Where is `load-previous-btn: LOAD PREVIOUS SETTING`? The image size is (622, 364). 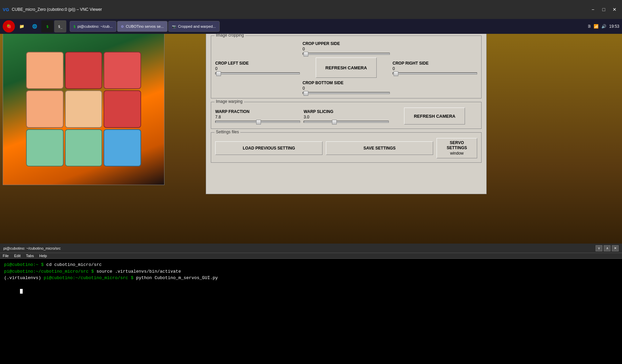 load-previous-btn: LOAD PREVIOUS SETTING is located at coordinates (269, 148).